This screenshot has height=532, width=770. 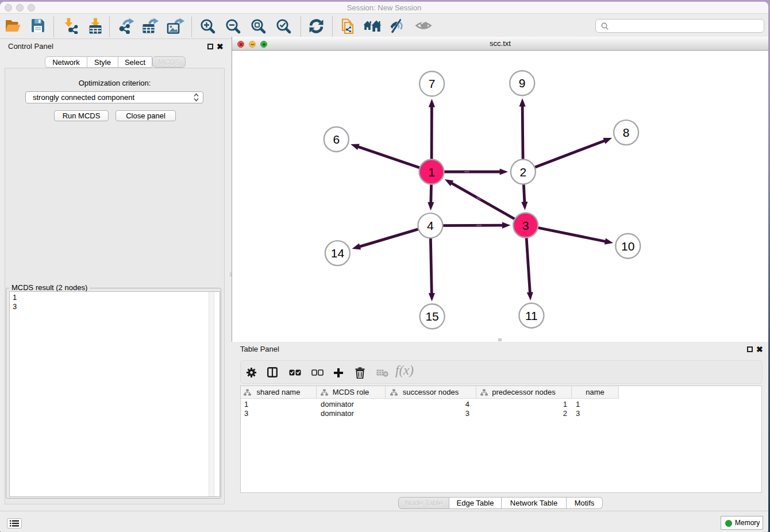 I want to click on svg-text: 3, so click(x=526, y=225).